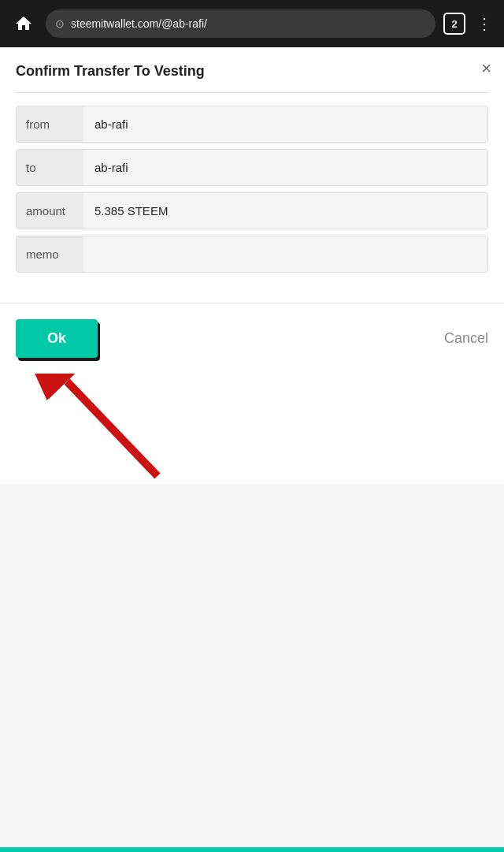  What do you see at coordinates (57, 339) in the screenshot?
I see `ok-button: Ok` at bounding box center [57, 339].